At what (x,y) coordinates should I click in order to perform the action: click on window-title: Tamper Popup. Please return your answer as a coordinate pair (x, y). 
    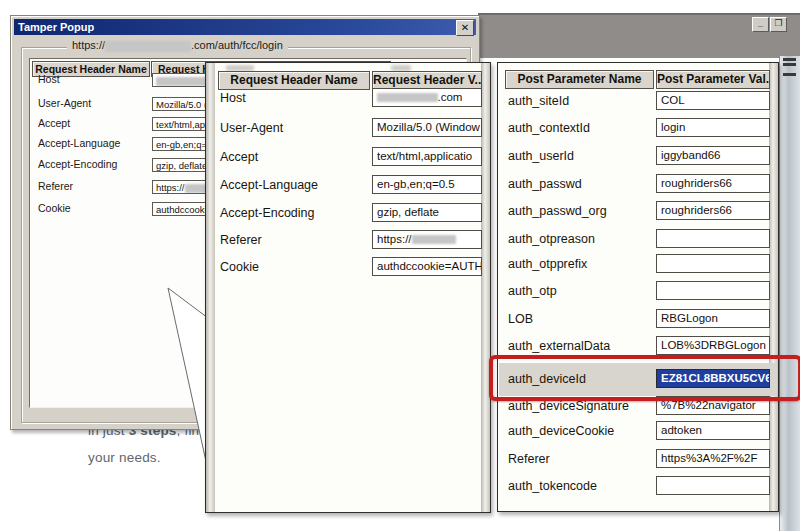
    Looking at the image, I should click on (56, 27).